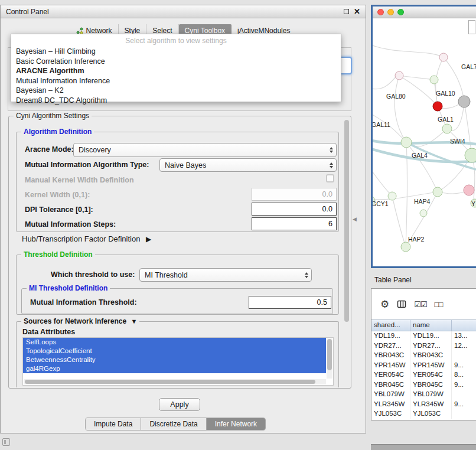 The image size is (476, 450). Describe the element at coordinates (402, 304) in the screenshot. I see `columns-icon` at that location.